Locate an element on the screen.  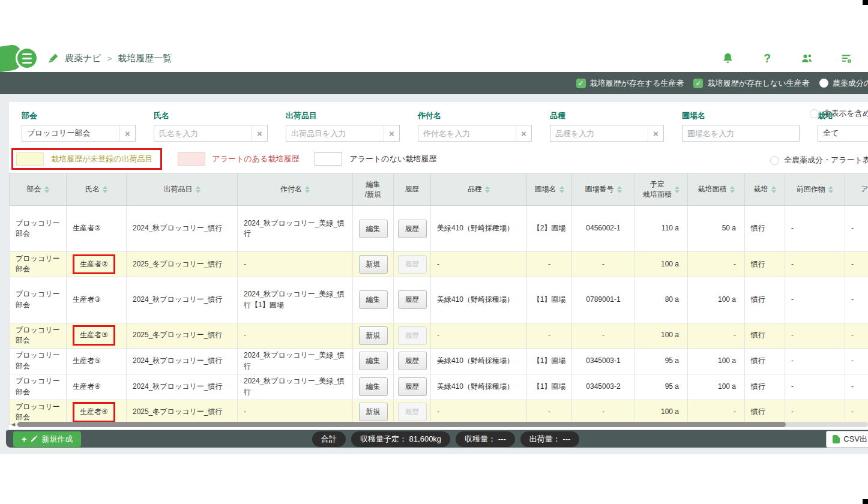
bukai-input is located at coordinates (71, 133).